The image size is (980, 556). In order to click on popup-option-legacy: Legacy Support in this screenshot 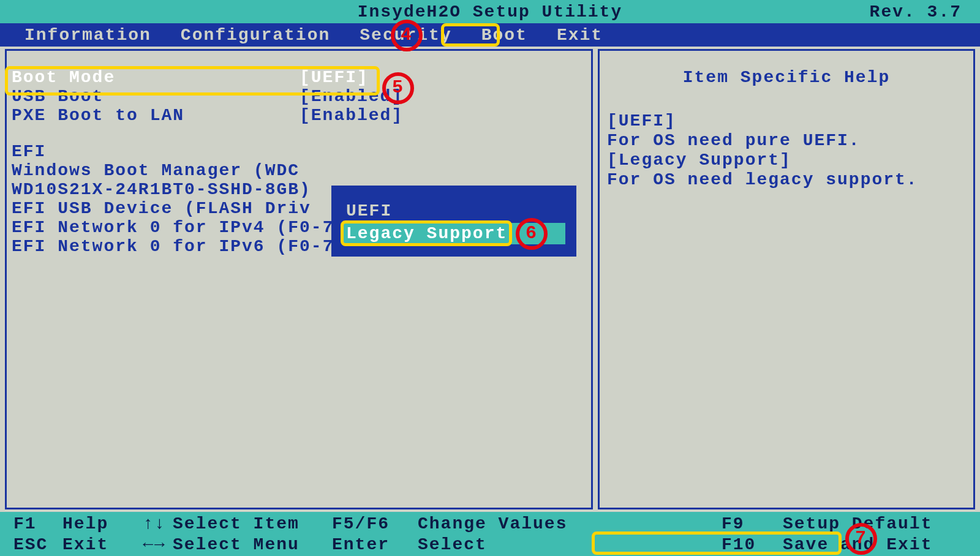, I will do `click(454, 234)`.